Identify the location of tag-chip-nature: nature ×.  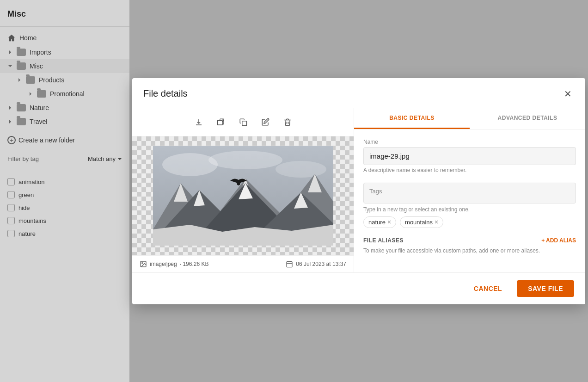
(380, 222).